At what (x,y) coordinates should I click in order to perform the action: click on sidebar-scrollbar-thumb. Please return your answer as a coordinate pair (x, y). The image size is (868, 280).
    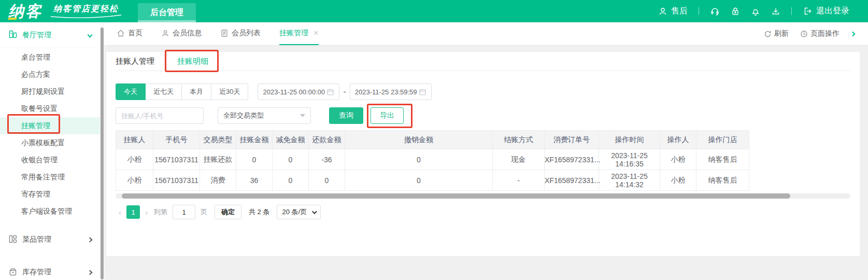
    Looking at the image, I should click on (102, 153).